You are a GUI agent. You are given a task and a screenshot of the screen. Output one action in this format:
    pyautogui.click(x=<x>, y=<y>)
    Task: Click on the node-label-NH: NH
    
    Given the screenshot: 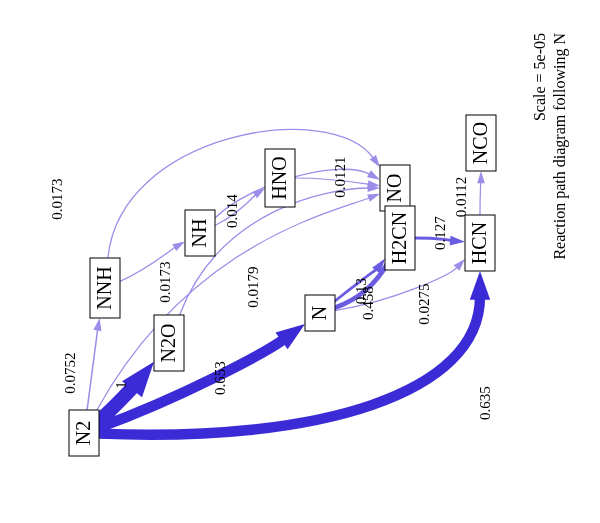 What is the action you would take?
    pyautogui.click(x=199, y=234)
    